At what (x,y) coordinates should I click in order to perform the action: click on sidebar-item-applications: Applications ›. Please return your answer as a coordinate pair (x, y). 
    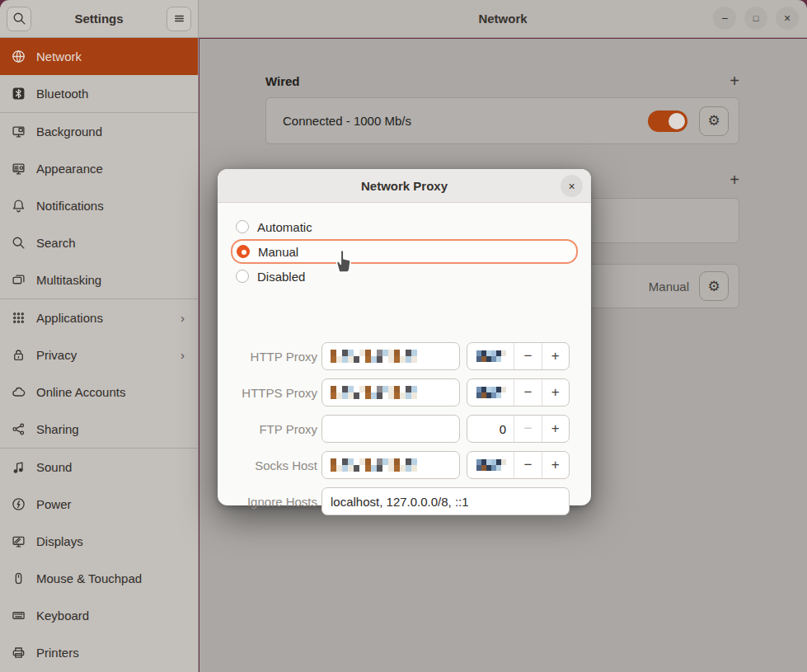
    Looking at the image, I should click on (99, 318).